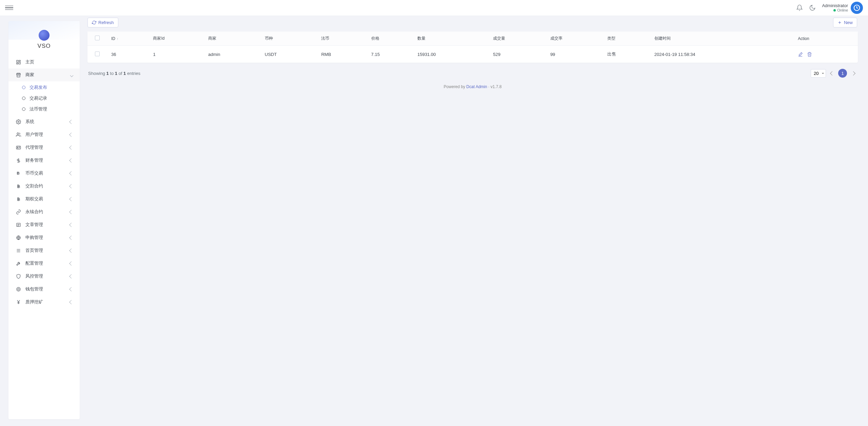  What do you see at coordinates (812, 8) in the screenshot?
I see `moon-icon` at bounding box center [812, 8].